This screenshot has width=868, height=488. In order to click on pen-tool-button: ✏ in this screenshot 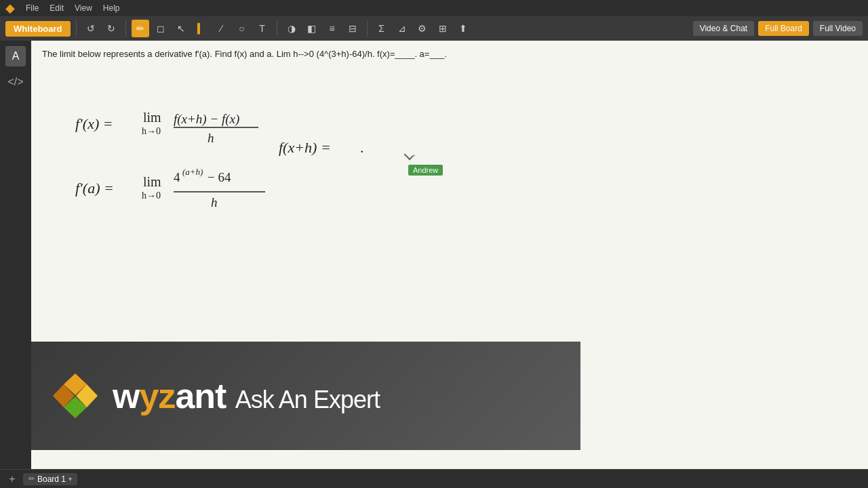, I will do `click(140, 28)`.